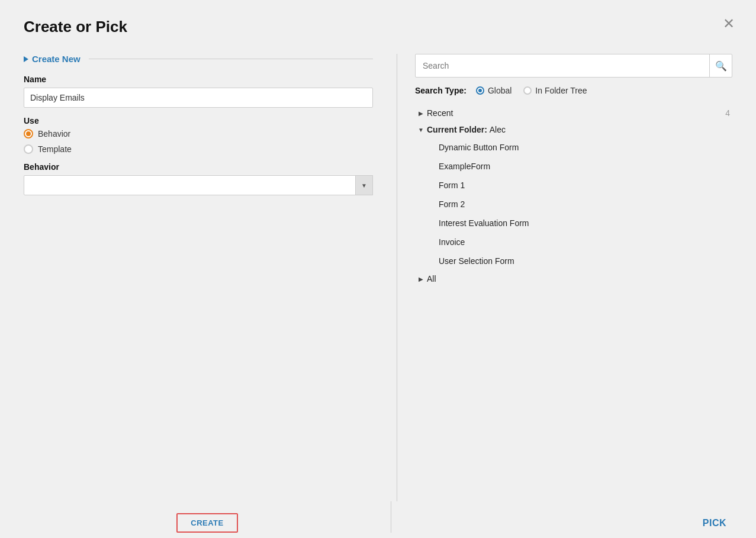 Image resolution: width=756 pixels, height=538 pixels. What do you see at coordinates (378, 27) in the screenshot?
I see `dialog-title: Create or Pick` at bounding box center [378, 27].